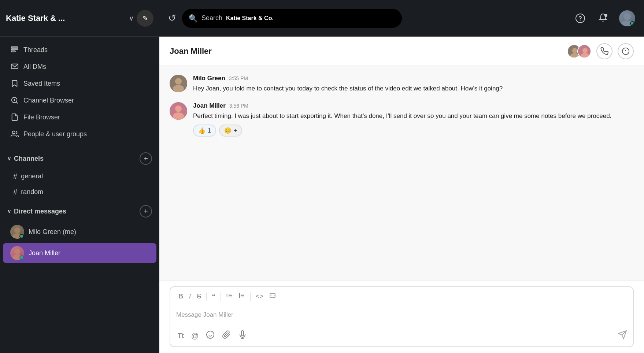  What do you see at coordinates (80, 117) in the screenshot?
I see `sidebar-item-file-browser: File Browser` at bounding box center [80, 117].